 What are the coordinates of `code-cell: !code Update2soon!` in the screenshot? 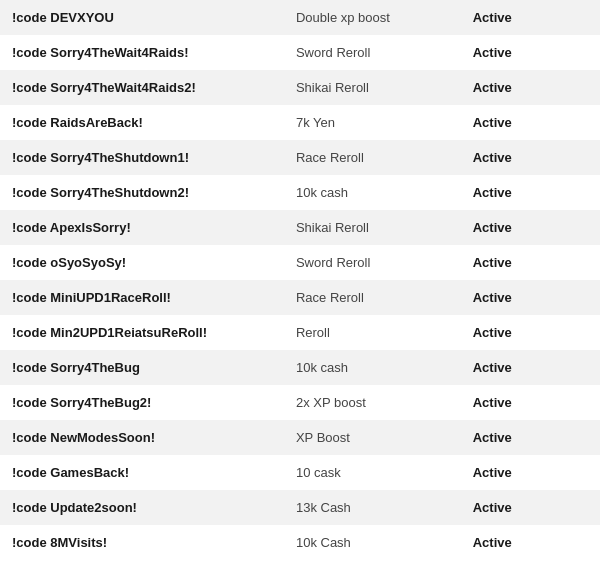 It's located at (142, 508).